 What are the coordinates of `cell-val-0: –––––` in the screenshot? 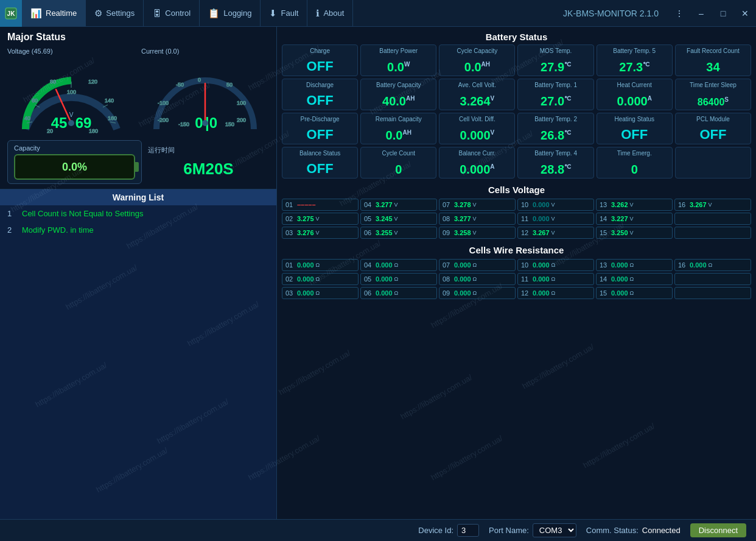 It's located at (307, 205).